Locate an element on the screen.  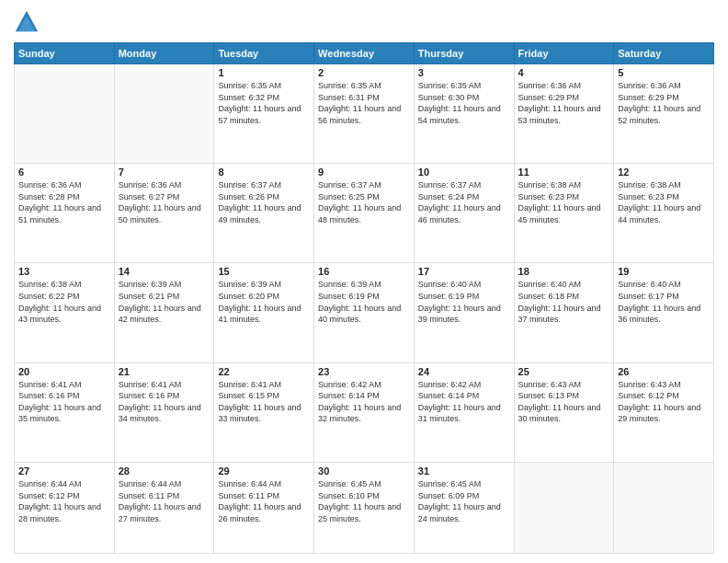
day-number: 29 is located at coordinates (264, 471).